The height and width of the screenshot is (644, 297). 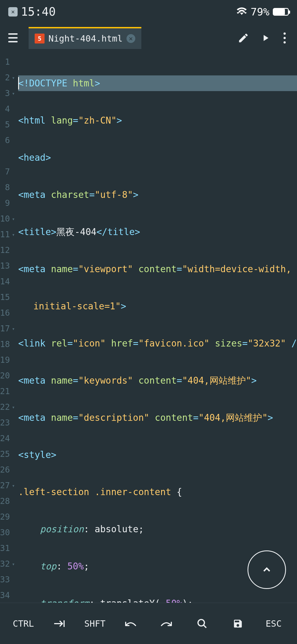 What do you see at coordinates (148, 623) in the screenshot?
I see `keyboard-toolbar: CTRL SHFT ESC` at bounding box center [148, 623].